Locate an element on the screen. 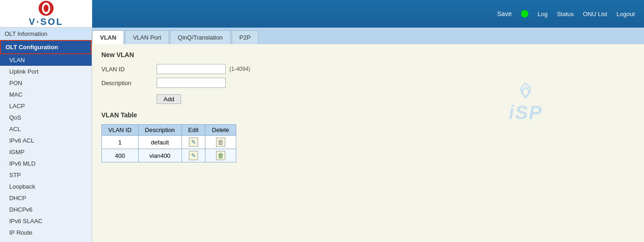 The width and height of the screenshot is (644, 242). sidebar-item-dhcpv6: DHCPv6 is located at coordinates (46, 210).